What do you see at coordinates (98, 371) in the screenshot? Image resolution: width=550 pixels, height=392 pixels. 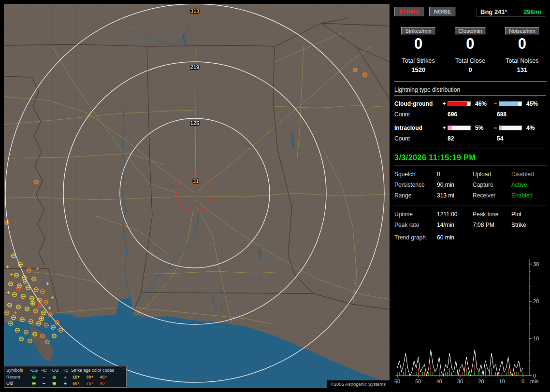 I see `legend-age-title: Strike age color codes` at bounding box center [98, 371].